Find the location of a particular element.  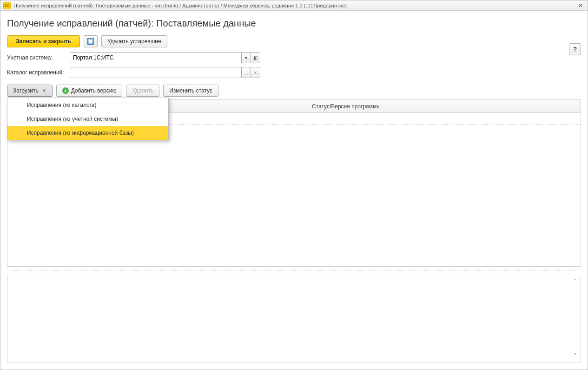

account-system-label: Учетная система: is located at coordinates (38, 58).